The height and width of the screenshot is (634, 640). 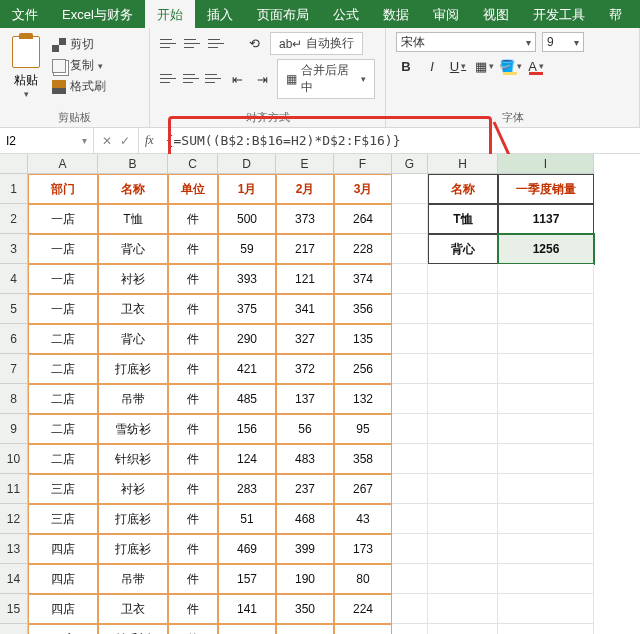 I want to click on row-header-1: 1, so click(x=14, y=189).